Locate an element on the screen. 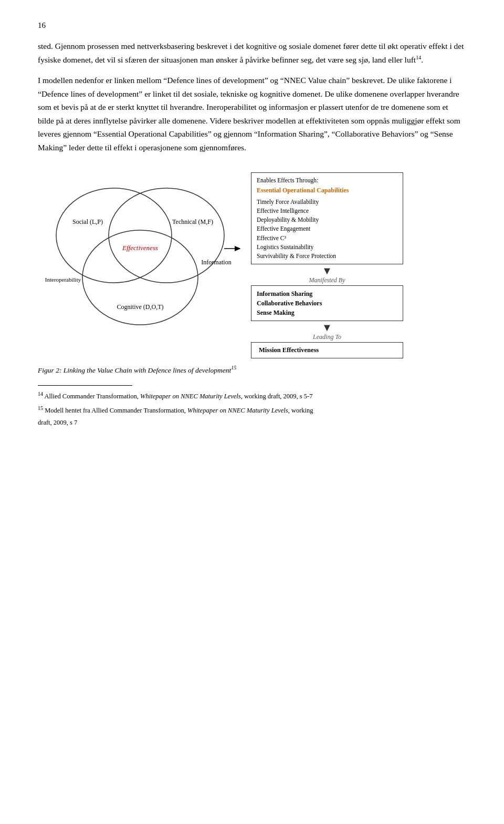 This screenshot has height=824, width=504. item-5: Effective C³ is located at coordinates (327, 239).